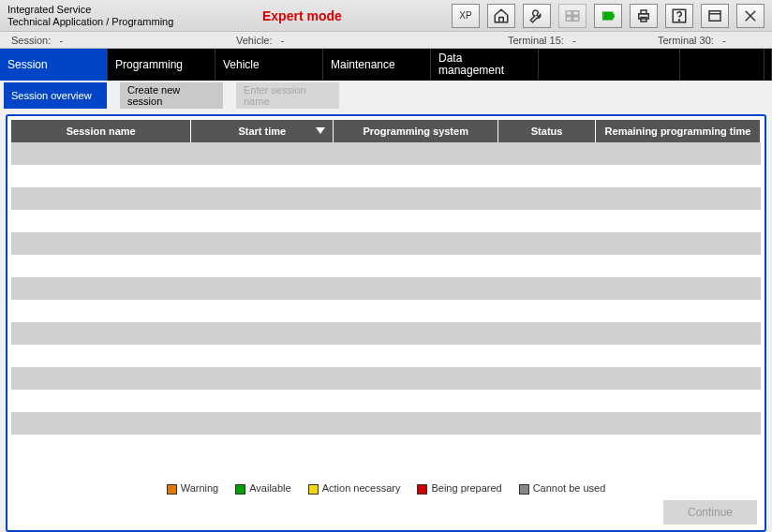 The image size is (772, 532). I want to click on app-title-line2: Technical Application / Programming, so click(135, 22).